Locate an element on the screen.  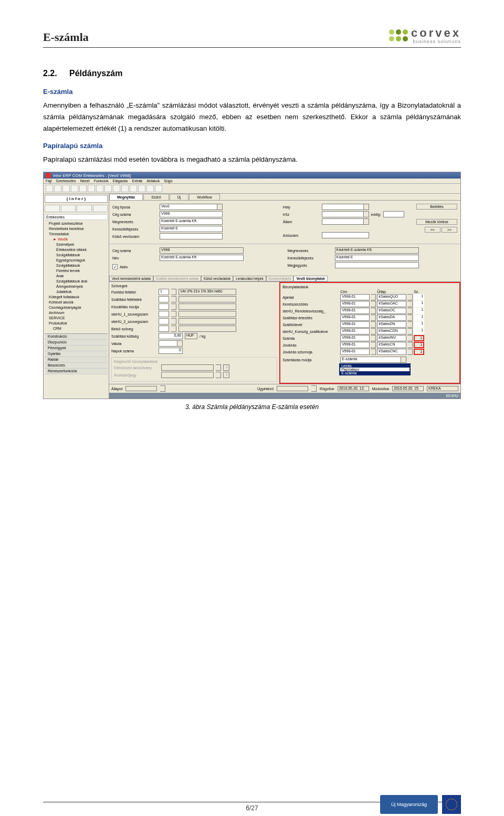
sub-tab: Vevő kereskedelmi adatai is located at coordinates (131, 278).